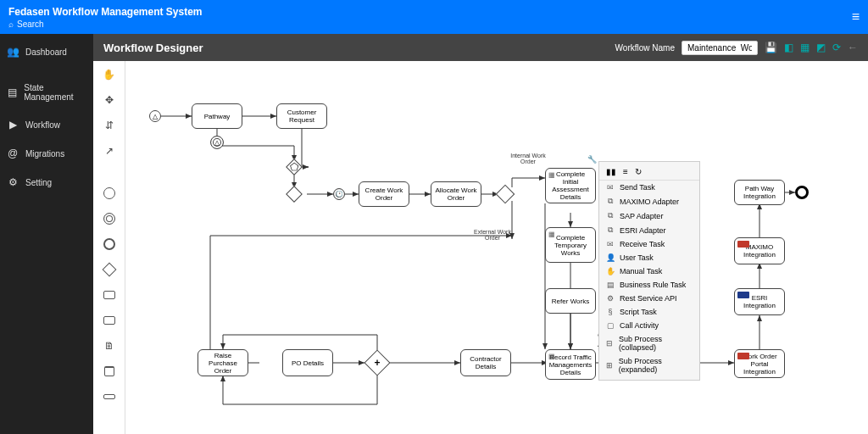 The image size is (868, 434). I want to click on designer-header: Workflow Designer Workflow Name 💾 ◧ ▦ ◩ …, so click(481, 47).